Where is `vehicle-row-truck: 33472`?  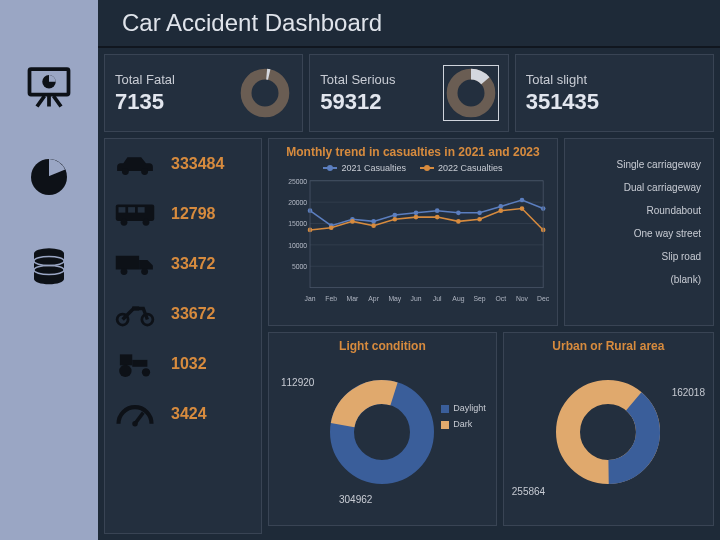
vehicle-row-truck: 33472 is located at coordinates (183, 264).